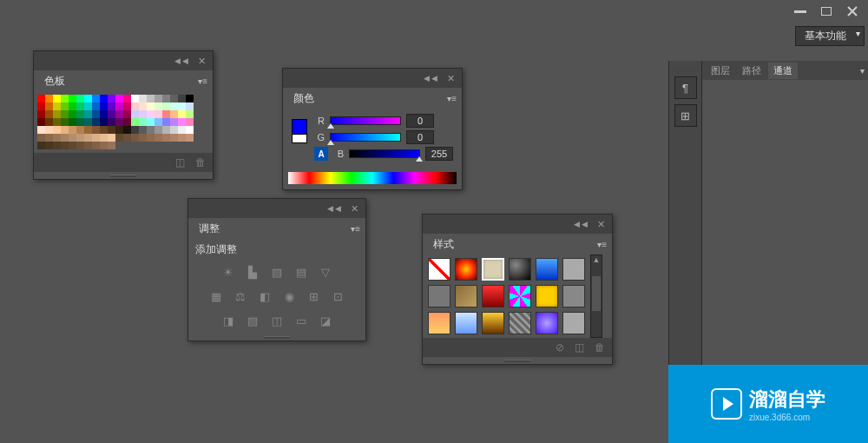 Image resolution: width=868 pixels, height=443 pixels. What do you see at coordinates (201, 162) in the screenshot?
I see `delete-swatch-icon: 🗑` at bounding box center [201, 162].